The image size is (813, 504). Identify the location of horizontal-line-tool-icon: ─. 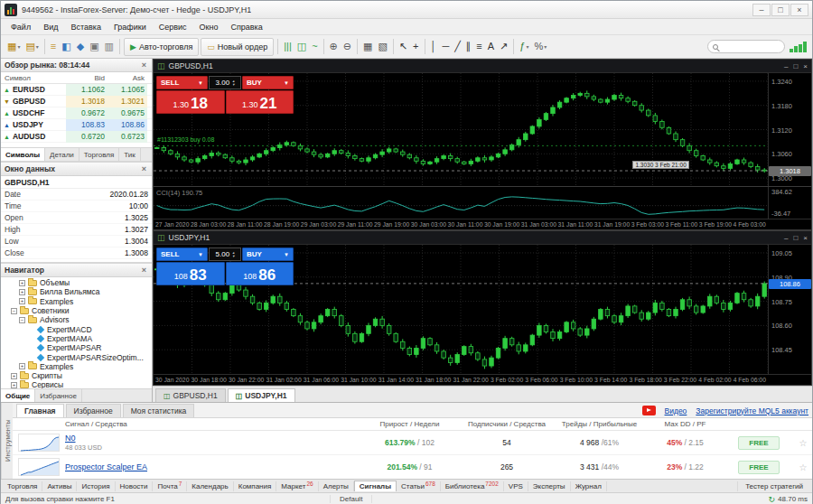
(445, 47).